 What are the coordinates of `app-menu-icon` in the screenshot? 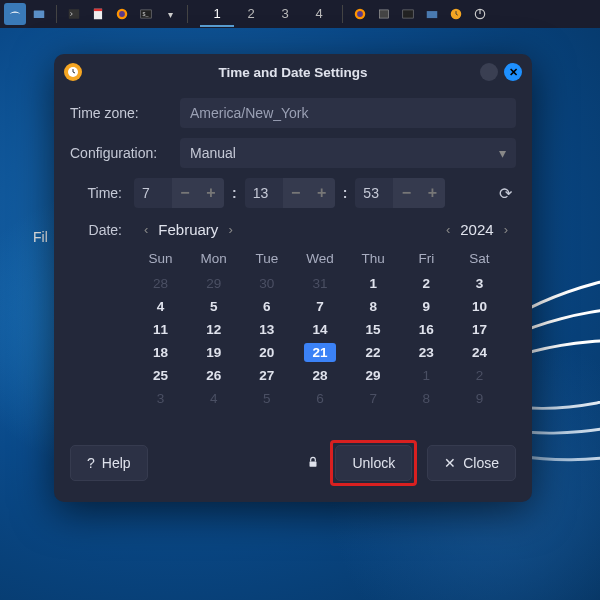 It's located at (15, 14).